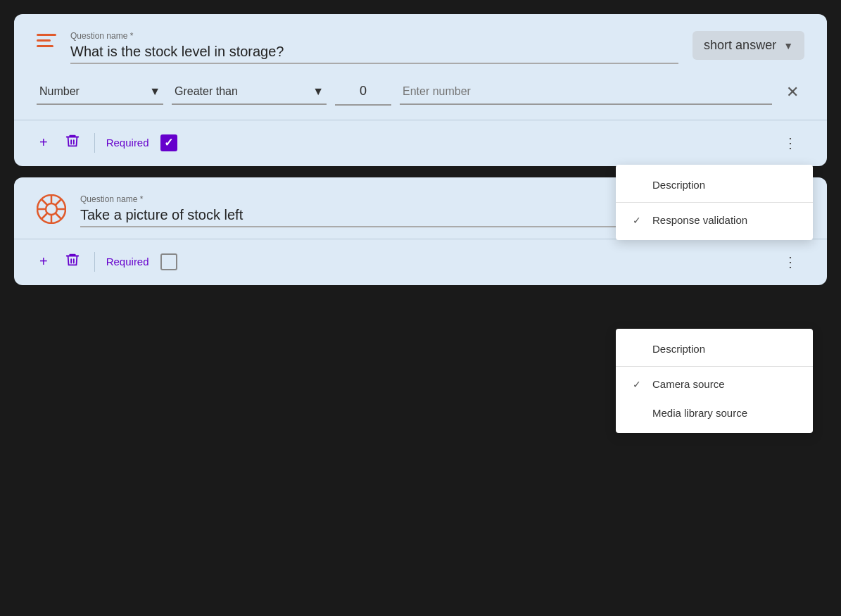 The height and width of the screenshot is (616, 841). I want to click on camera-source-option: ✓ Camera source, so click(714, 384).